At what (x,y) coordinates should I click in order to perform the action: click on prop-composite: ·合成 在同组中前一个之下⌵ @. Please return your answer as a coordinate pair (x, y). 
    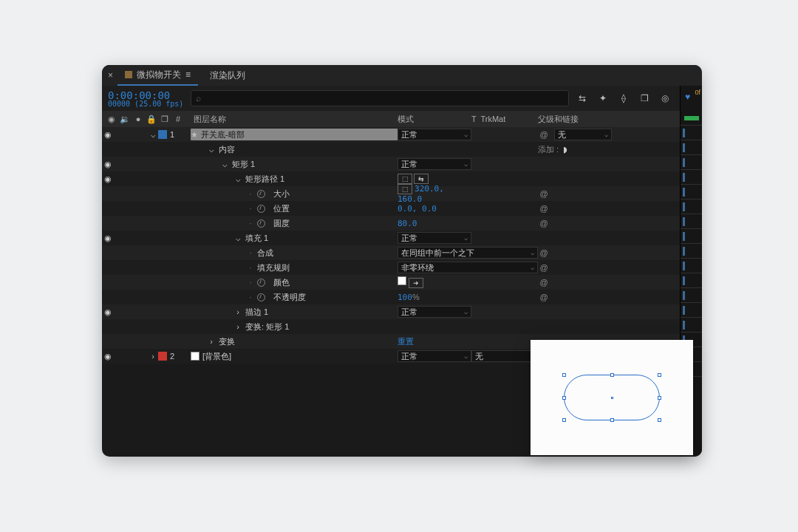
    Looking at the image, I should click on (402, 253).